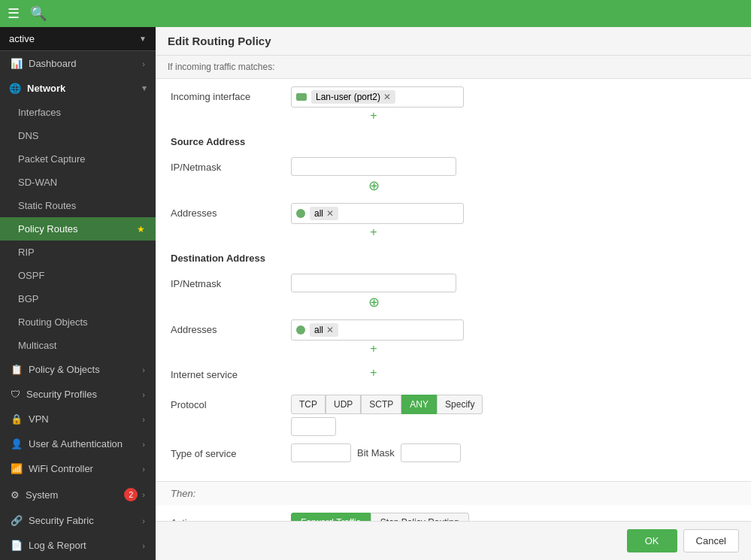  Describe the element at coordinates (78, 322) in the screenshot. I see `sidebar-item-routing-objects: Routing Objects` at that location.